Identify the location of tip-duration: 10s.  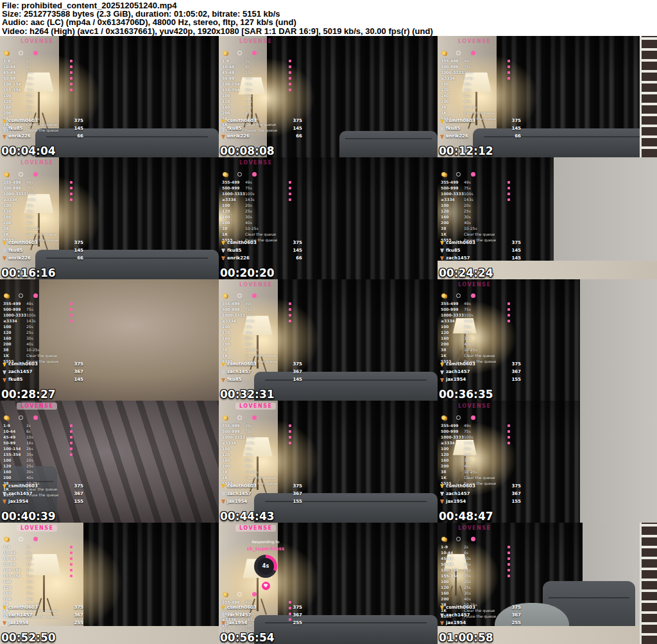
(48, 73).